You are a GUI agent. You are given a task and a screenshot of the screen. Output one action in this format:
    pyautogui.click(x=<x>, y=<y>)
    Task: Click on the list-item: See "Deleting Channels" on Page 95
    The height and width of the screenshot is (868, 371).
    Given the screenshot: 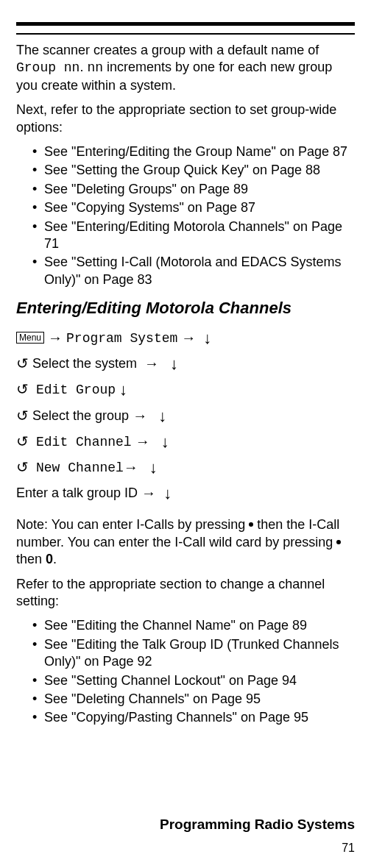 What is the action you would take?
    pyautogui.click(x=194, y=699)
    